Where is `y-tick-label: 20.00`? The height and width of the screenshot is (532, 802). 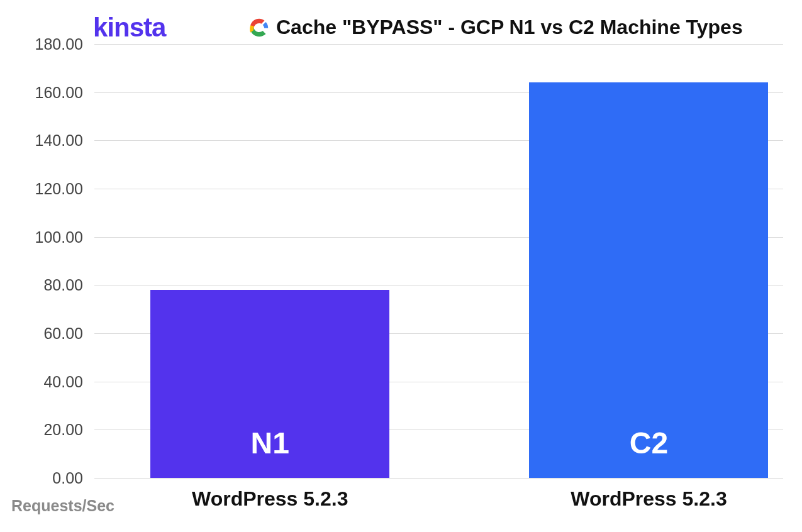
y-tick-label: 20.00 is located at coordinates (48, 430).